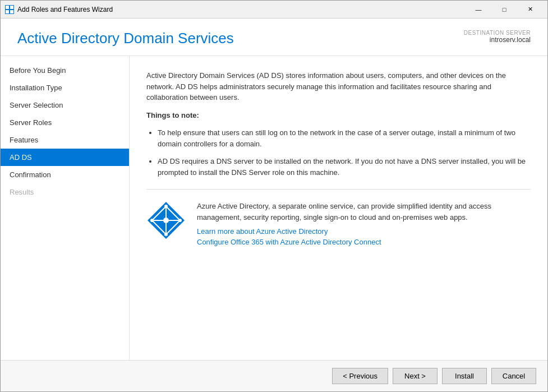 Image resolution: width=548 pixels, height=392 pixels. What do you see at coordinates (241, 38) in the screenshot?
I see `page-title: Active Directory Domain Services` at bounding box center [241, 38].